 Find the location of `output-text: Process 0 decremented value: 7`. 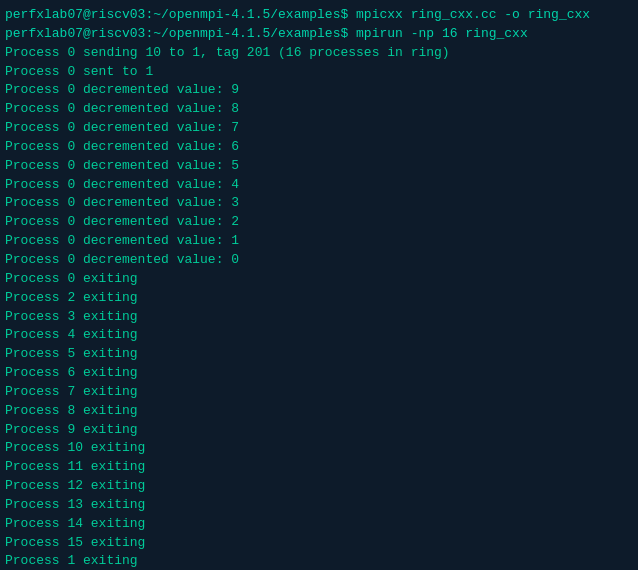

output-text: Process 0 decremented value: 7 is located at coordinates (122, 128).